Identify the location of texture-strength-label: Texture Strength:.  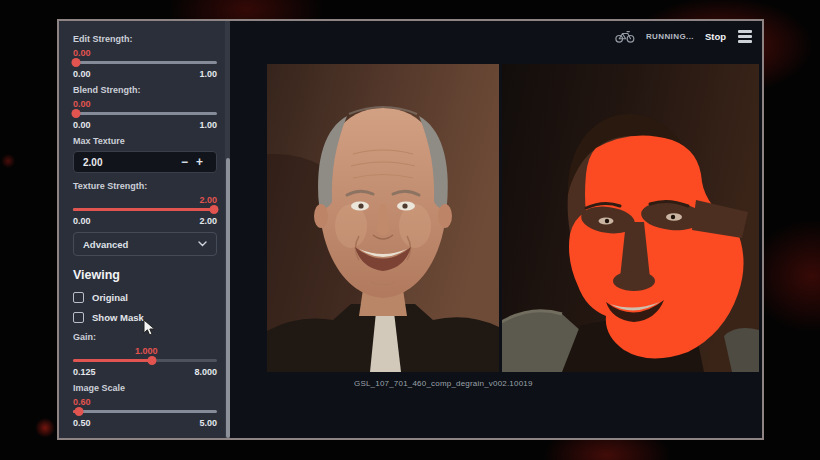
(145, 186).